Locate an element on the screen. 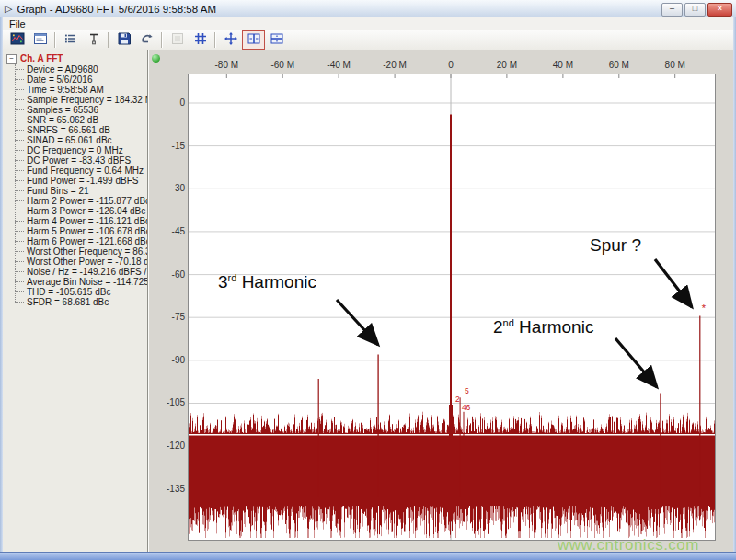  split-horizontal-icon is located at coordinates (254, 40).